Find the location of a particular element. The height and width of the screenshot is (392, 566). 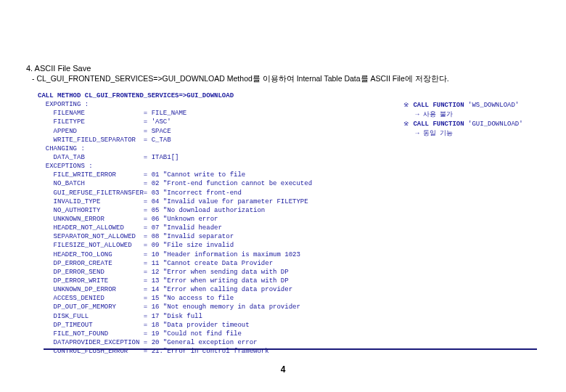

section-heading: 4. ASCII File Save is located at coordinates (292, 68).